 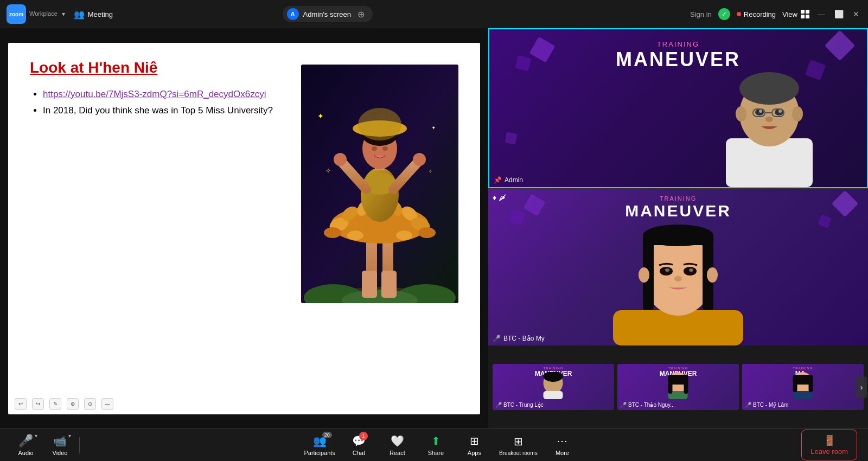 What do you see at coordinates (32, 14) in the screenshot?
I see `zoom-logo: zoom Workplace` at bounding box center [32, 14].